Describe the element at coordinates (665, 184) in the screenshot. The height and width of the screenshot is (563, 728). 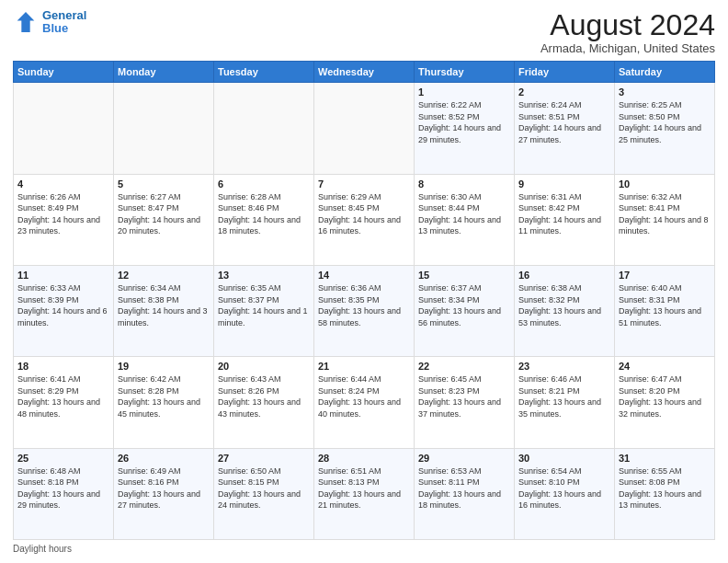
I see `day-number: 10` at that location.